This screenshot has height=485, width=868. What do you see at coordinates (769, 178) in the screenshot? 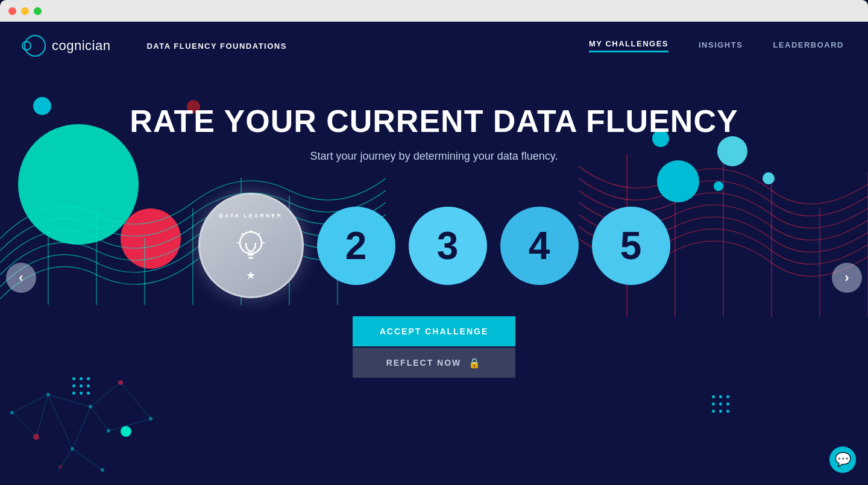
I see `teal-circle-right-sm2` at bounding box center [769, 178].